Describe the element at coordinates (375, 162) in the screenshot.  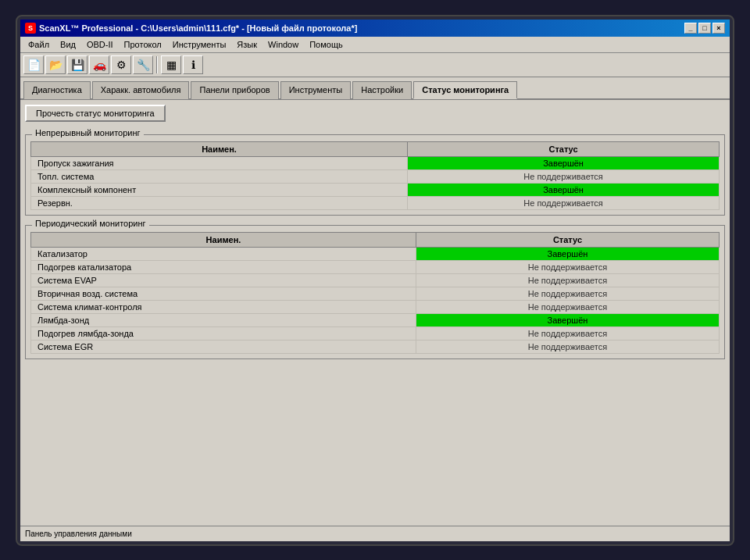
I see `table-row: Пропуск зажигания Завершён` at that location.